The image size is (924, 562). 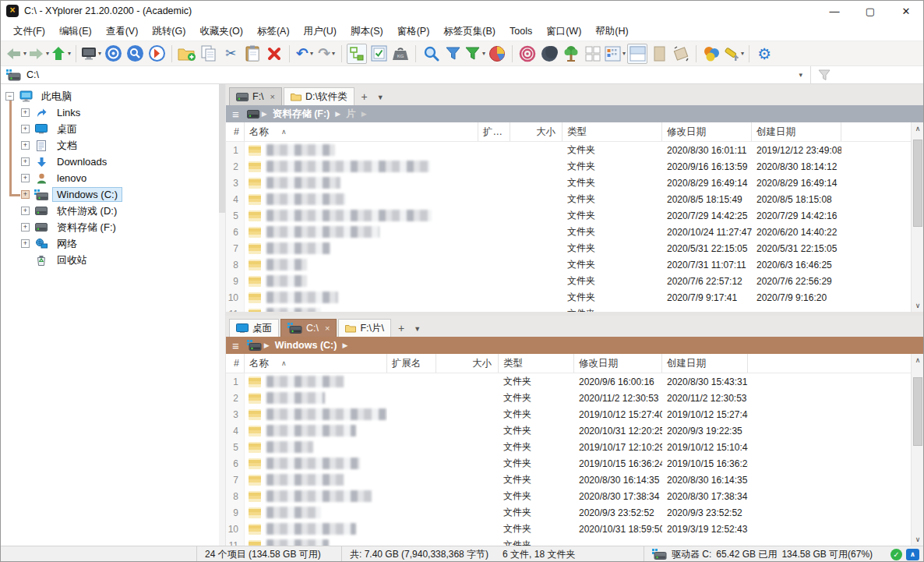 I want to click on menu-item-tags: 标签(A), so click(x=273, y=31).